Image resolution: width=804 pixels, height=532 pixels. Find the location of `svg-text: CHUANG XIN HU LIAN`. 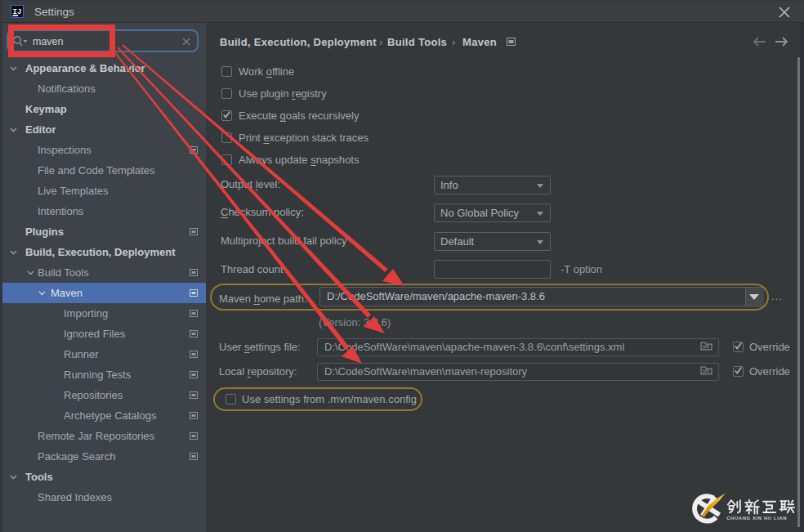

svg-text: CHUANG XIN HU LIAN is located at coordinates (757, 518).